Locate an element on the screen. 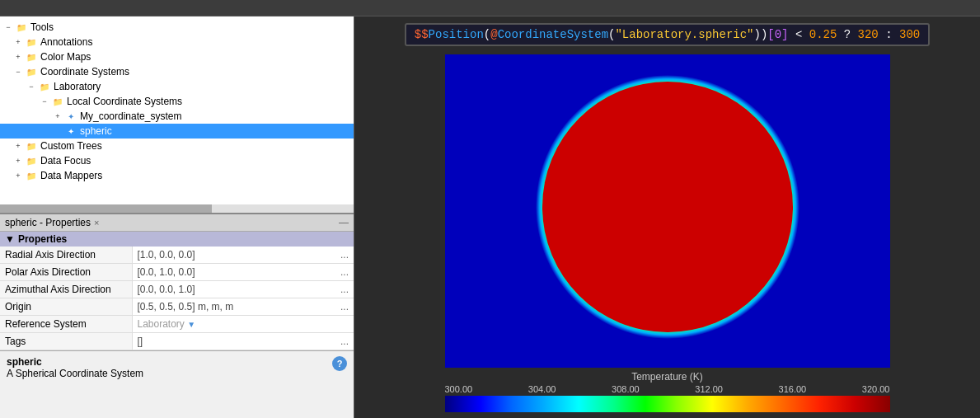  dropdown-arrow-icon: ▼ is located at coordinates (191, 325).